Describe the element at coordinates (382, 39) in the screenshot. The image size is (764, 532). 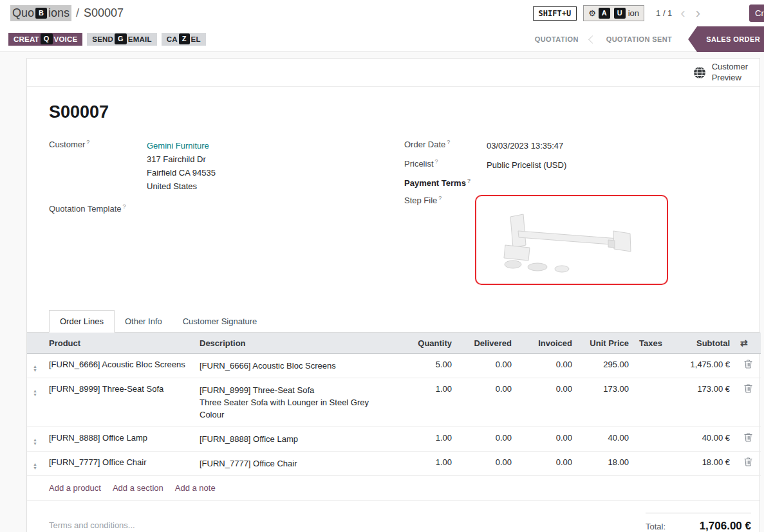
I see `form-toolbar: CREATQVOICE SENDGEMAIL CAZEL QUOTATION Q…` at that location.